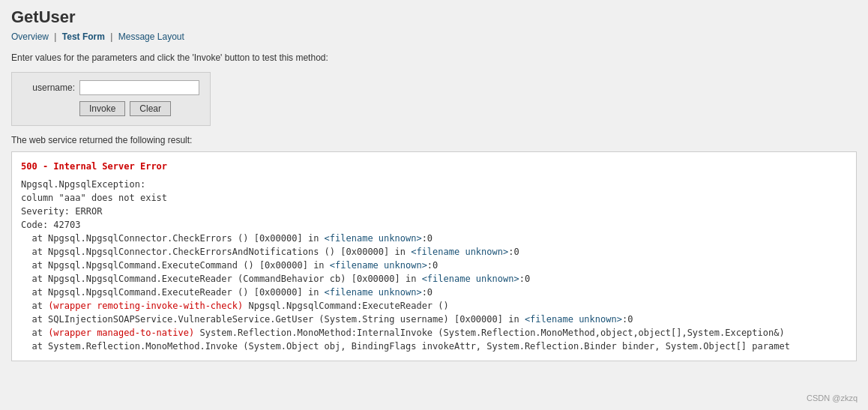 This screenshot has width=868, height=410. What do you see at coordinates (111, 99) in the screenshot?
I see `test-form-box: username: Invoke Clear` at bounding box center [111, 99].